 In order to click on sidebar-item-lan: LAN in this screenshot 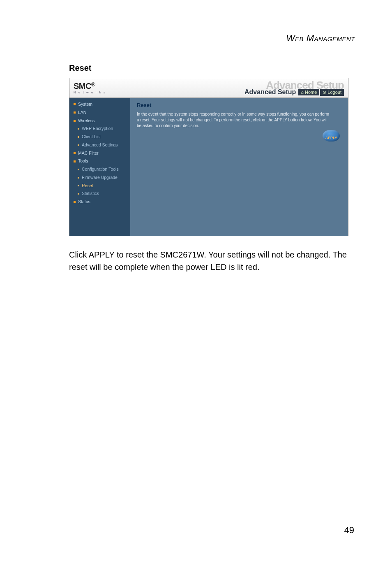, I will do `click(100, 113)`.